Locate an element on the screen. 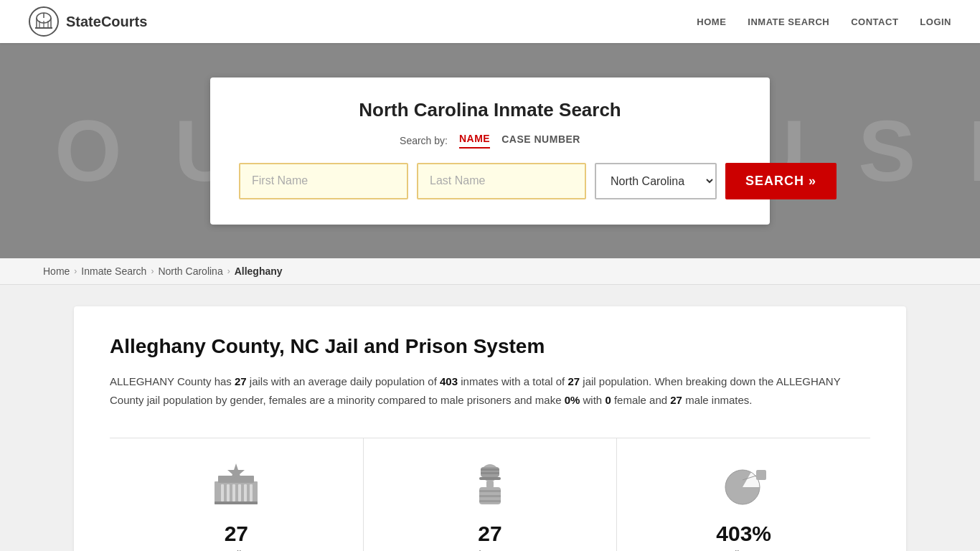 The image size is (980, 551). search-by-row: Search by: NAME CASE NUMBER is located at coordinates (490, 141).